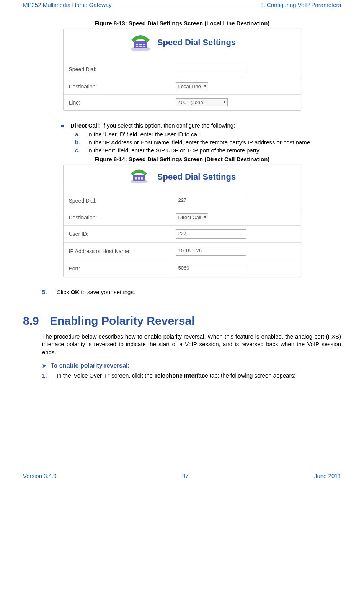 This screenshot has width=364, height=592. I want to click on figure-8-13-caption: Figure 8-13: Speed Dial Settings Screen …, so click(182, 23).